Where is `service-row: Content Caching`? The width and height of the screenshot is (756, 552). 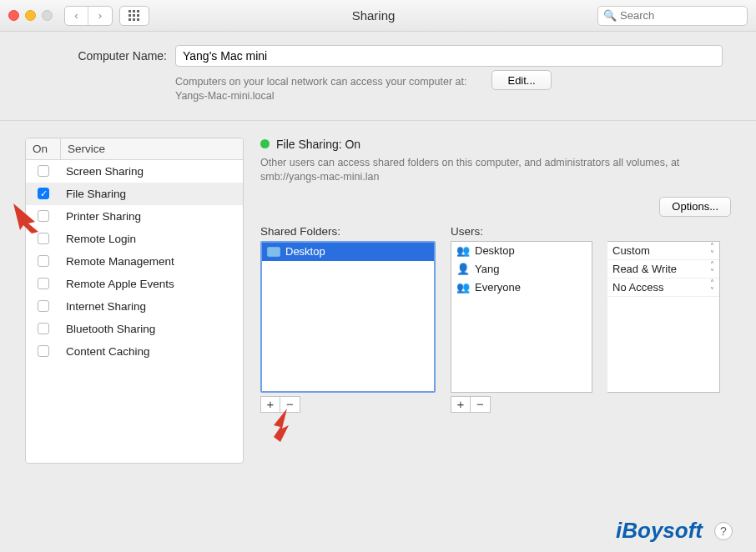
service-row: Content Caching is located at coordinates (134, 352).